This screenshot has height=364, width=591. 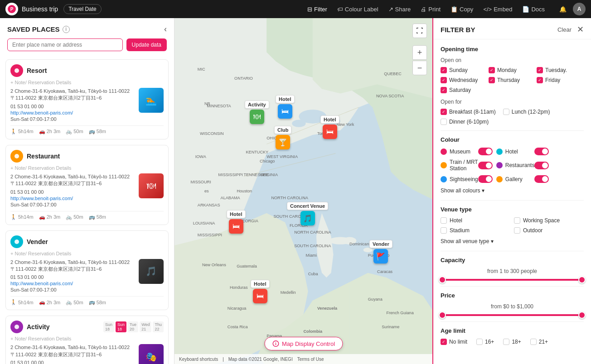 I want to click on print-nav-item: 🖨 Print, so click(x=431, y=9).